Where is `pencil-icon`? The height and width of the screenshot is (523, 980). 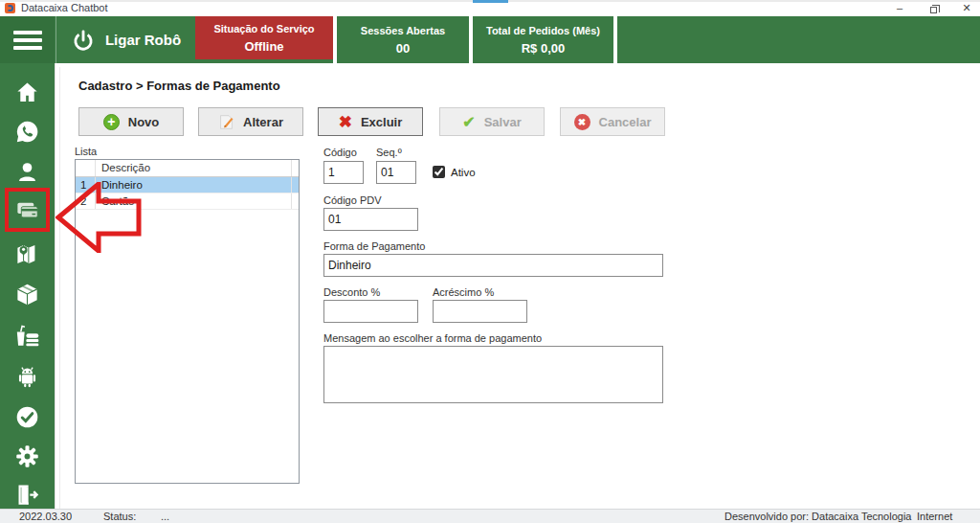
pencil-icon is located at coordinates (226, 123).